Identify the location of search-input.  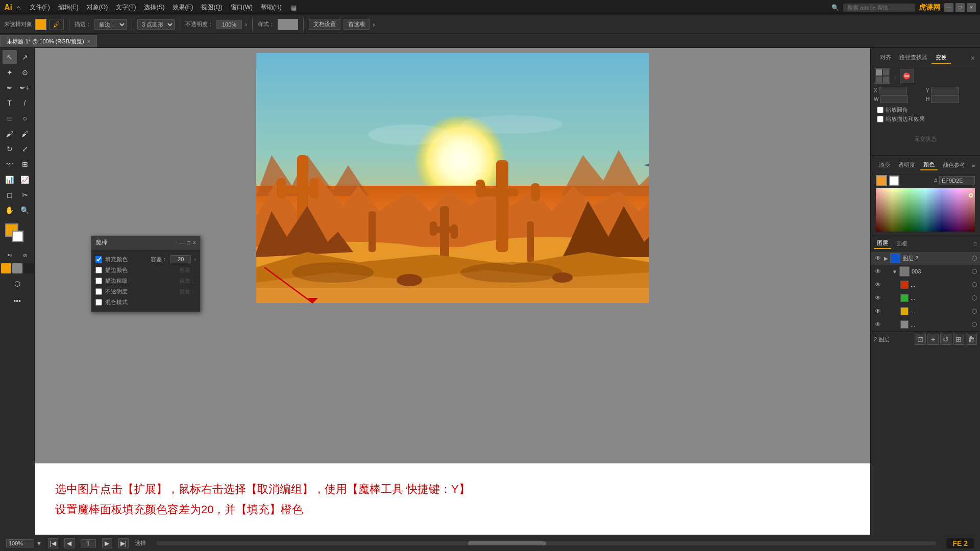
(879, 8).